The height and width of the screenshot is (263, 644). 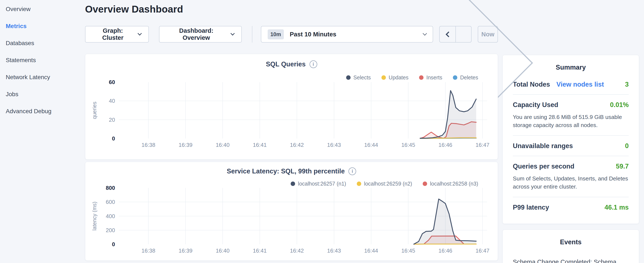 What do you see at coordinates (46, 60) in the screenshot?
I see `sidebar-item-statements: Statements` at bounding box center [46, 60].